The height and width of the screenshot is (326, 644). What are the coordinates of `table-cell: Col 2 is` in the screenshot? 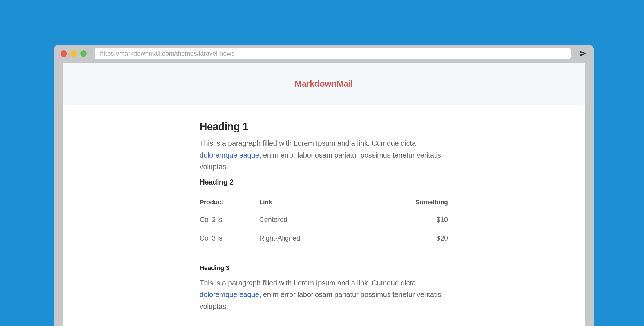 It's located at (229, 220).